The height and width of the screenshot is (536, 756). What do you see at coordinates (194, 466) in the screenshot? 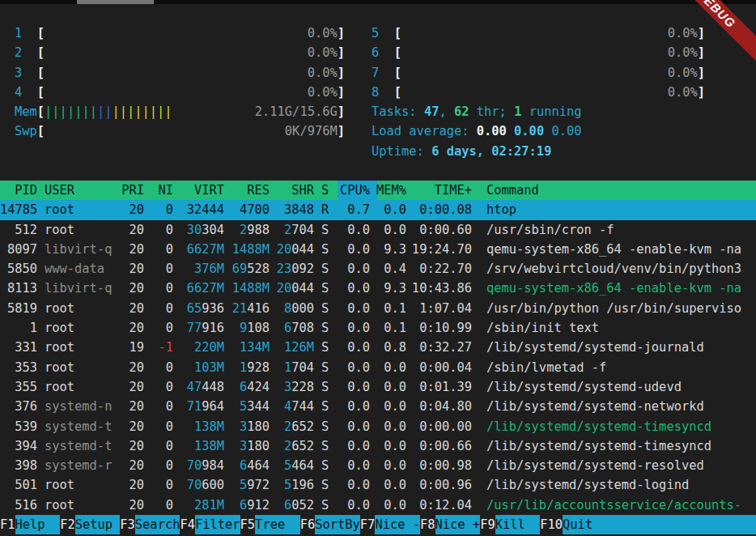
I see `text-segment: 70` at bounding box center [194, 466].